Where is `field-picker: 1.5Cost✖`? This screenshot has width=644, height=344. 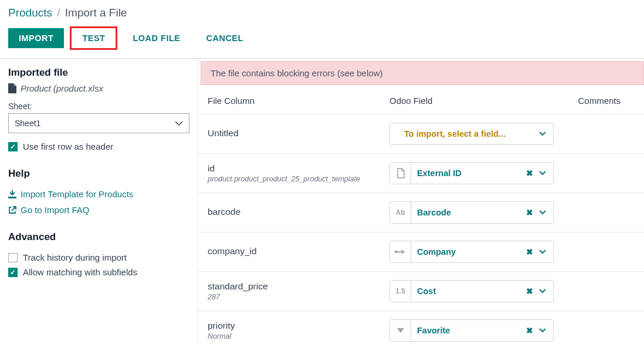
field-picker: 1.5Cost✖ is located at coordinates (472, 291).